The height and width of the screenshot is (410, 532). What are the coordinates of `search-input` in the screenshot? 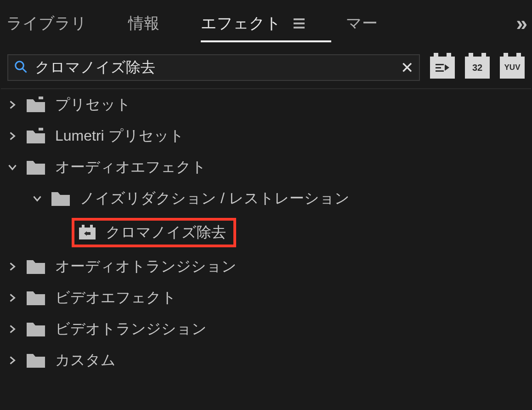 It's located at (214, 68).